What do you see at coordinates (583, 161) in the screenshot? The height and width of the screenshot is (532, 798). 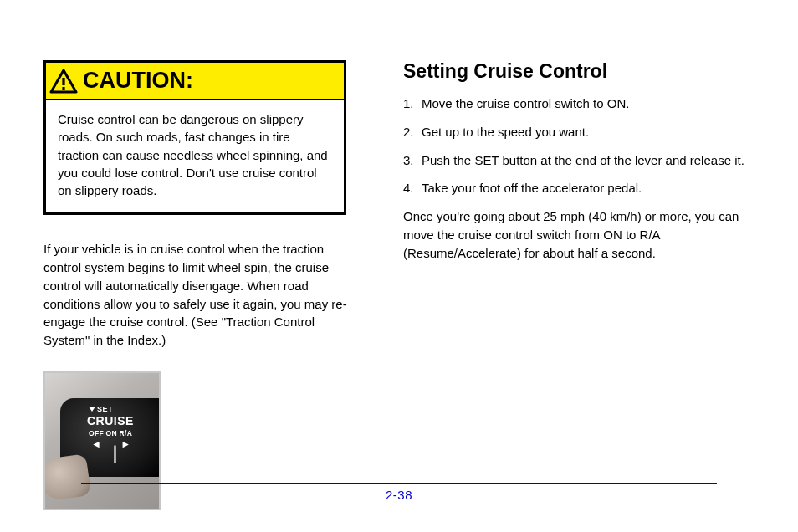 I see `step-3-text: Push the SET button at the end of the le…` at bounding box center [583, 161].